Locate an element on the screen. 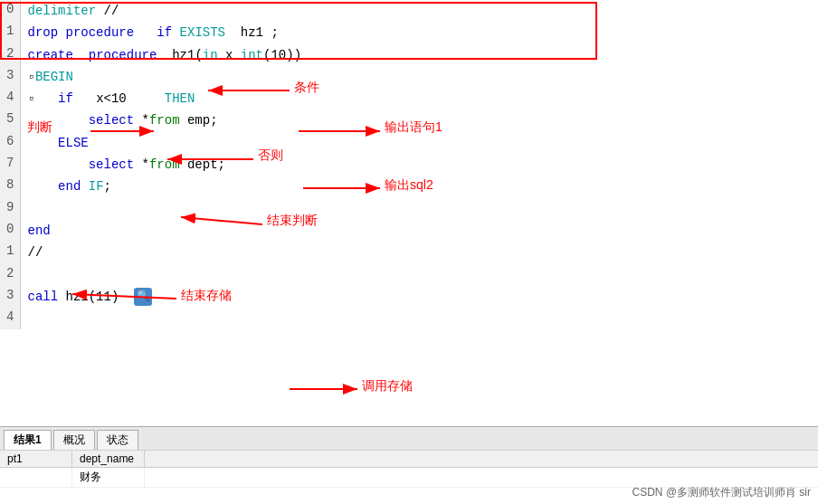  line-code: delimiter // is located at coordinates (419, 11).